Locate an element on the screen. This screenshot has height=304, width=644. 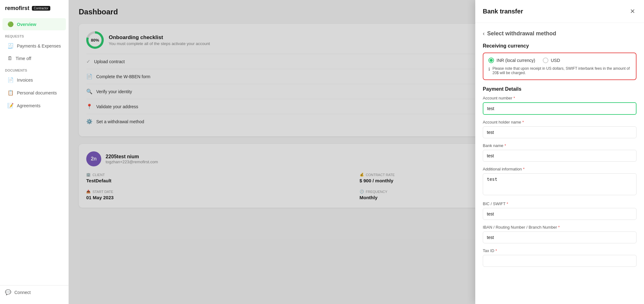
progress-circle: 80% is located at coordinates (95, 40).